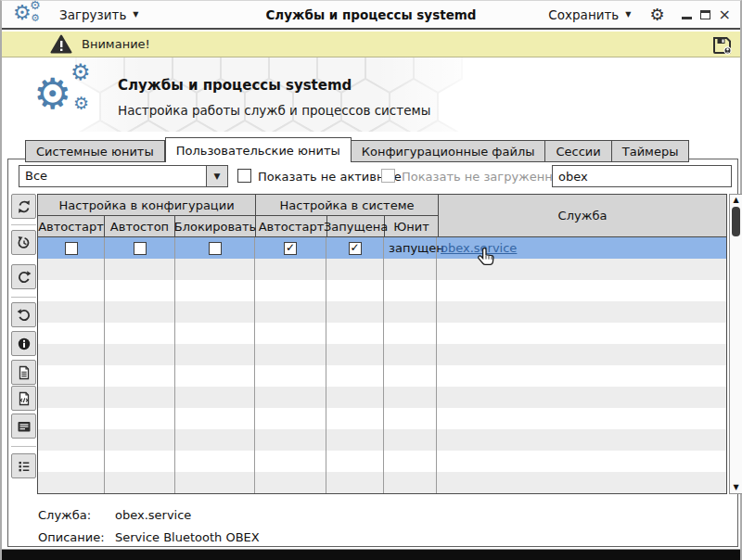 The height and width of the screenshot is (560, 742). Describe the element at coordinates (95, 151) in the screenshot. I see `tab-system-units: Системные юниты` at that location.